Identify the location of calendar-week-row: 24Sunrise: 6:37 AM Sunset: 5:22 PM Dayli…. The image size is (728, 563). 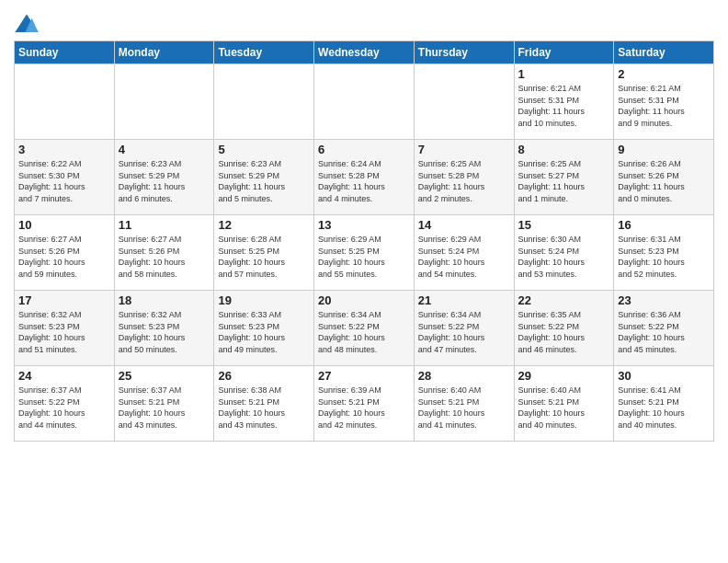
(364, 404).